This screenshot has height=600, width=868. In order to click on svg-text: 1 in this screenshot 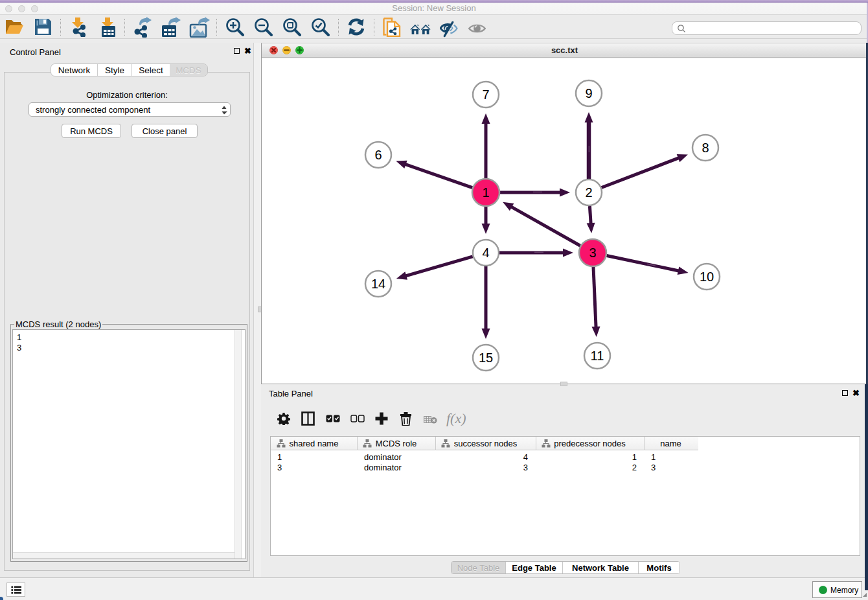, I will do `click(486, 192)`.